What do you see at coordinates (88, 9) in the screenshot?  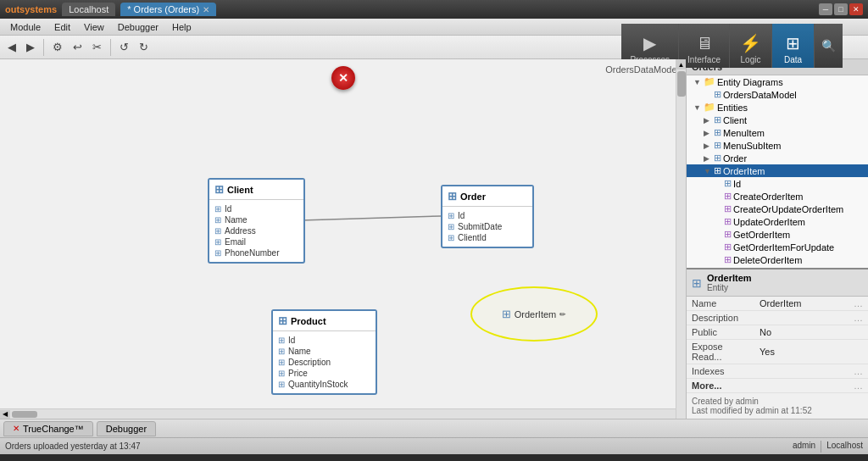 I see `tab-localhost: Localhost` at bounding box center [88, 9].